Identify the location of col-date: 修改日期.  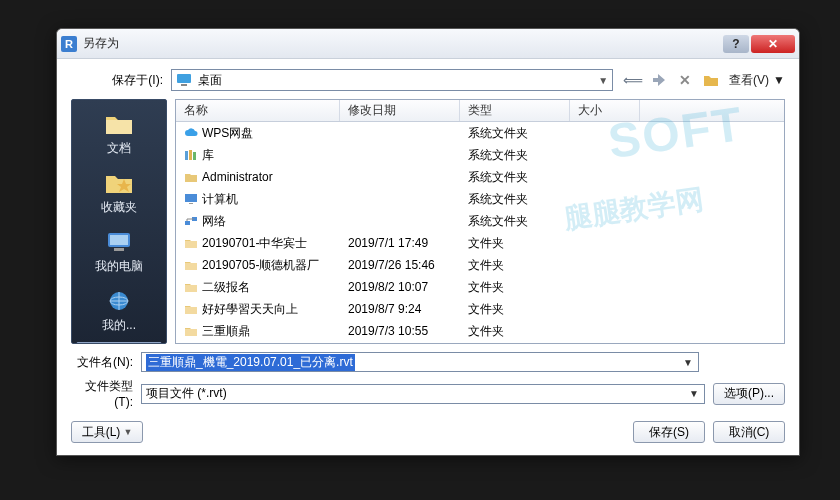
(400, 110).